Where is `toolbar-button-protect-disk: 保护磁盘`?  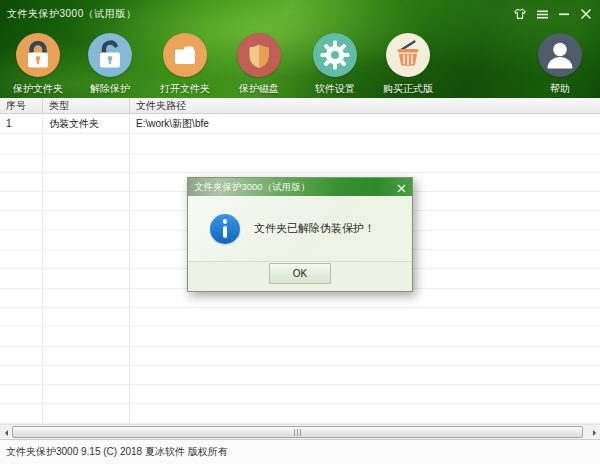 toolbar-button-protect-disk: 保护磁盘 is located at coordinates (259, 64).